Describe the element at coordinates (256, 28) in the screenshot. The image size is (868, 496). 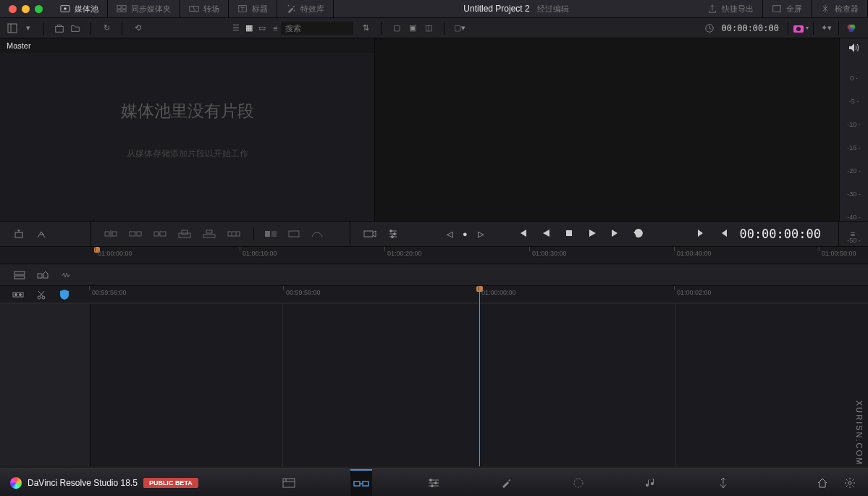
I see `view-mode-buttons: ☰ ▦ ▭ ≡` at that location.